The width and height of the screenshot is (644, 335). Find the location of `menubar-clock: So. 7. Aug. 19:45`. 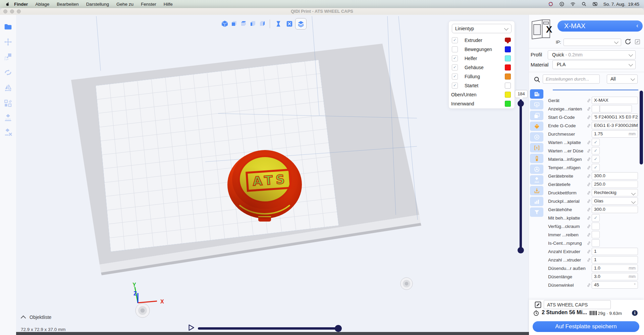

menubar-clock: So. 7. Aug. 19:45 is located at coordinates (621, 4).